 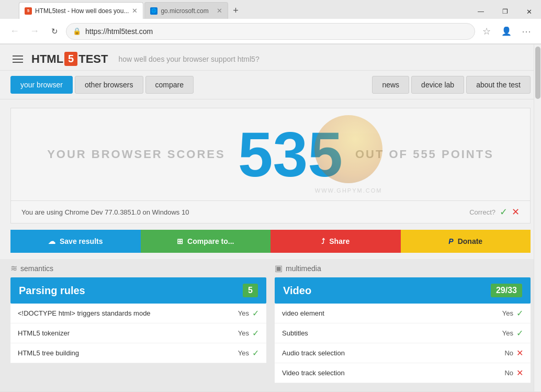 I want to click on test-result: No, so click(x=509, y=353).